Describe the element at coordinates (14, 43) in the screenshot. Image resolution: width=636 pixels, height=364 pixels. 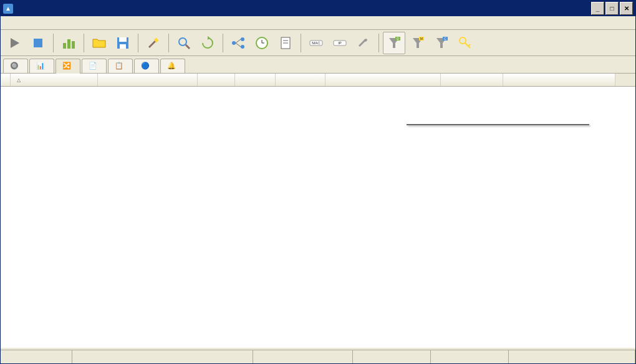
I see `play-button` at that location.